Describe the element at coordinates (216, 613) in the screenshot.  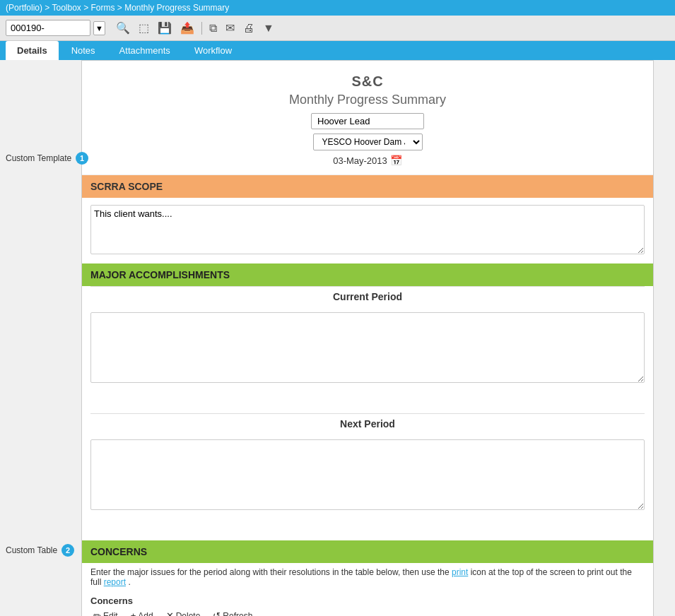
I see `refresh-icon: ↺` at that location.